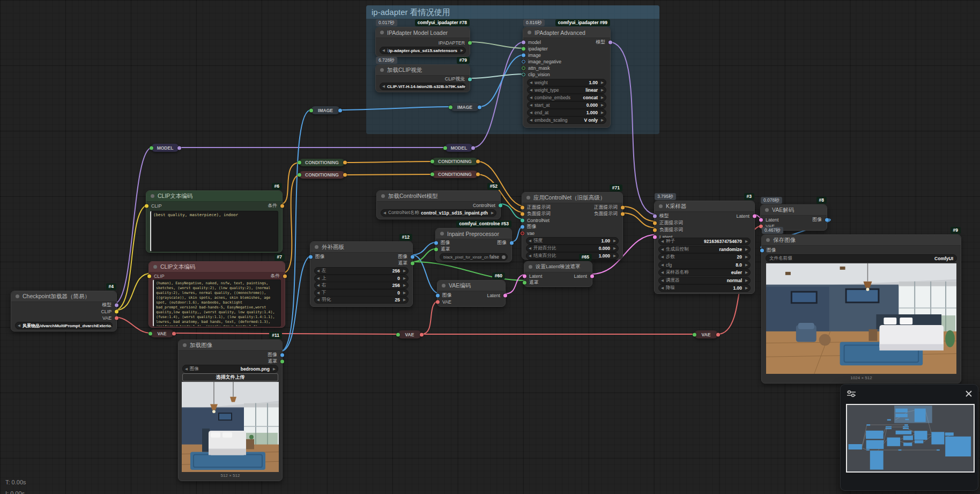 The width and height of the screenshot is (980, 494). What do you see at coordinates (436, 250) in the screenshot?
I see `input-port-mask` at bounding box center [436, 250].